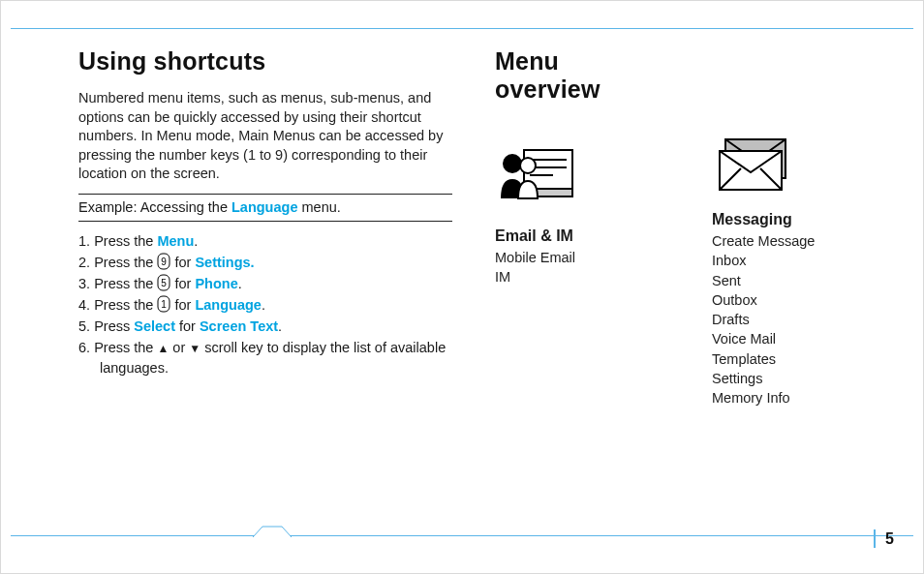  Describe the element at coordinates (462, 529) in the screenshot. I see `footer-rule` at that location.